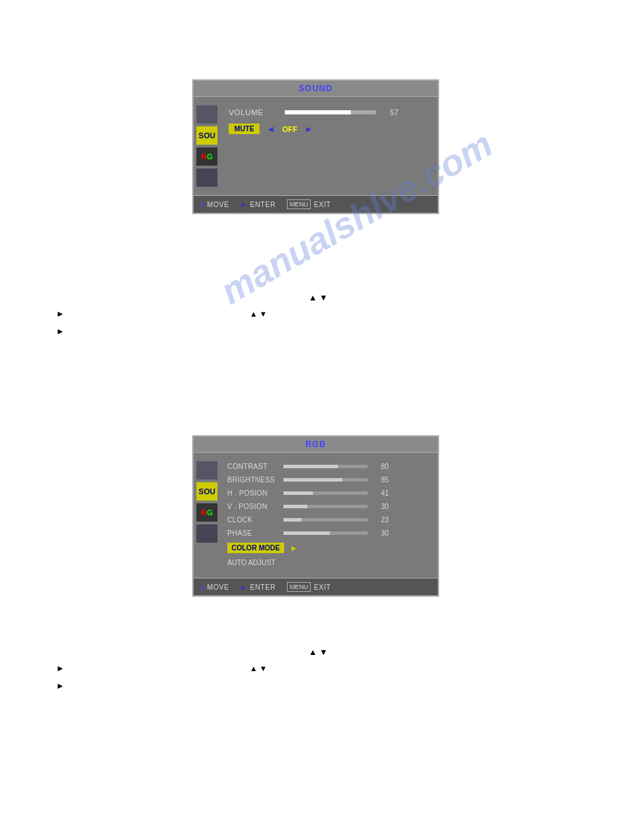  What do you see at coordinates (253, 466) in the screenshot?
I see `contrast-label: CONTRAST` at bounding box center [253, 466].